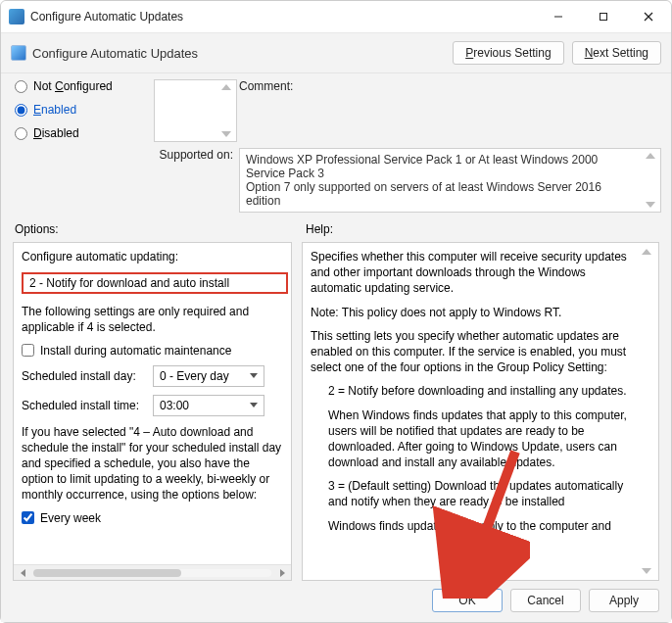  I want to click on help-p5: When Windows finds updates that apply to…, so click(474, 439).